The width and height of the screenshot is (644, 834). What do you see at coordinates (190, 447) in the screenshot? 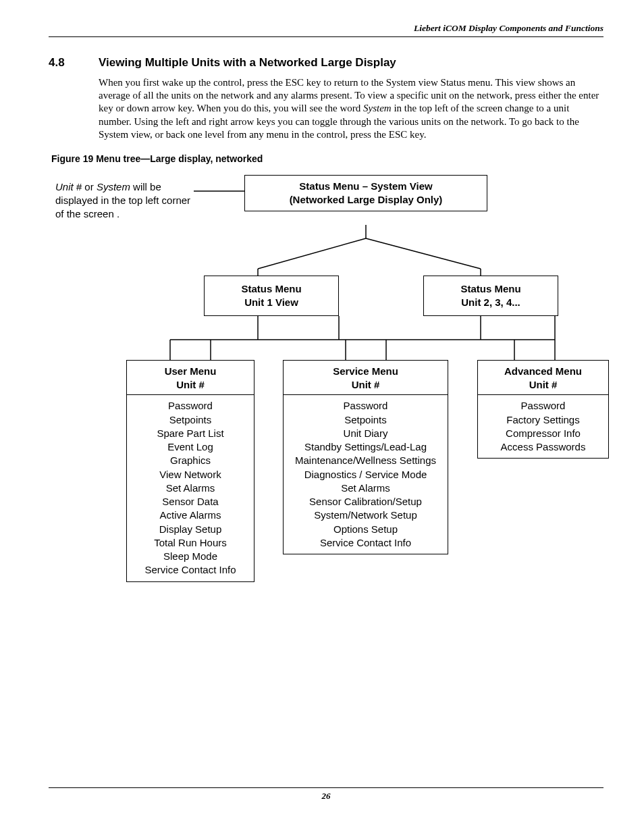
I see `list-item: Event Log` at bounding box center [190, 447].